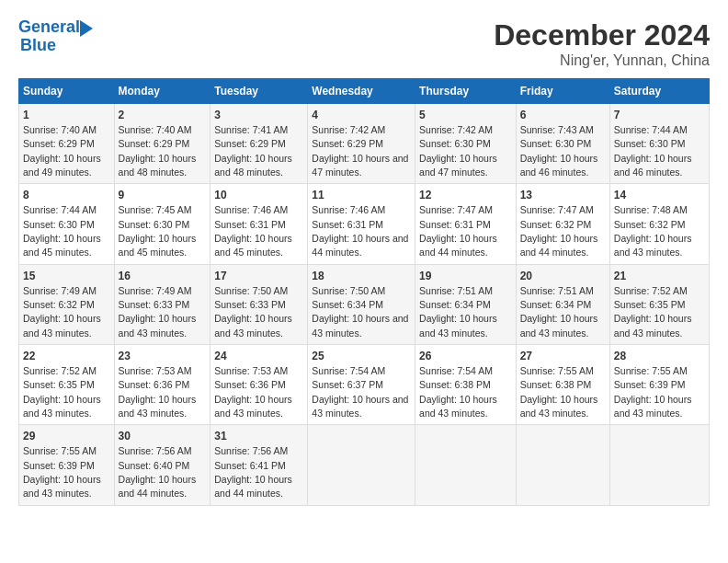  I want to click on table-row: 26Sunrise: 7:54 AMSunset: 6:38 PMDayligh…, so click(466, 385).